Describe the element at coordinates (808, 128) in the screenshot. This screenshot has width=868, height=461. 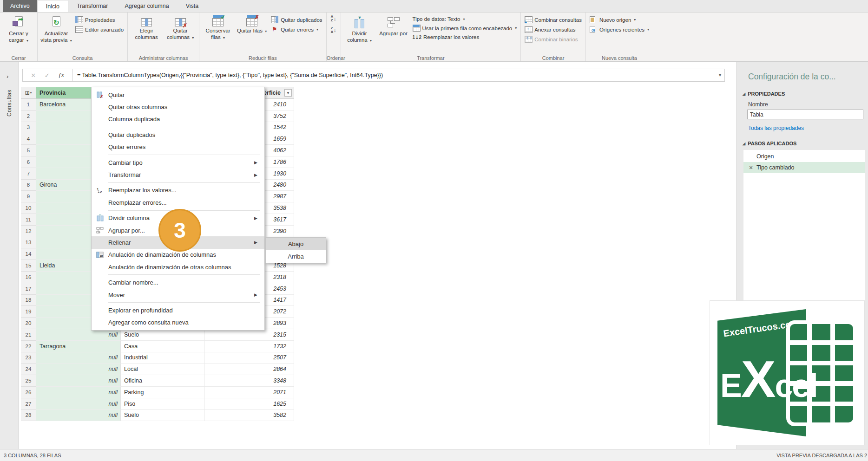
I see `all-properties-link: Todas las propiedades` at that location.